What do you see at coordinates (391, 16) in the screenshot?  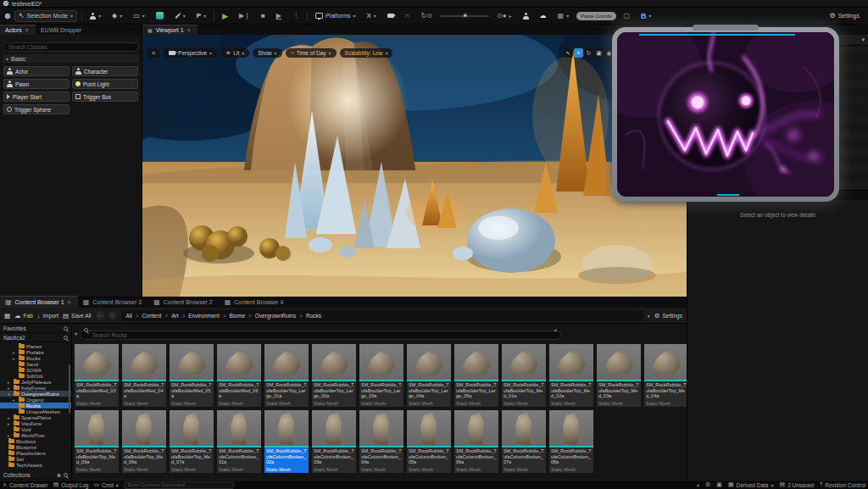 I see `camera-button` at bounding box center [391, 16].